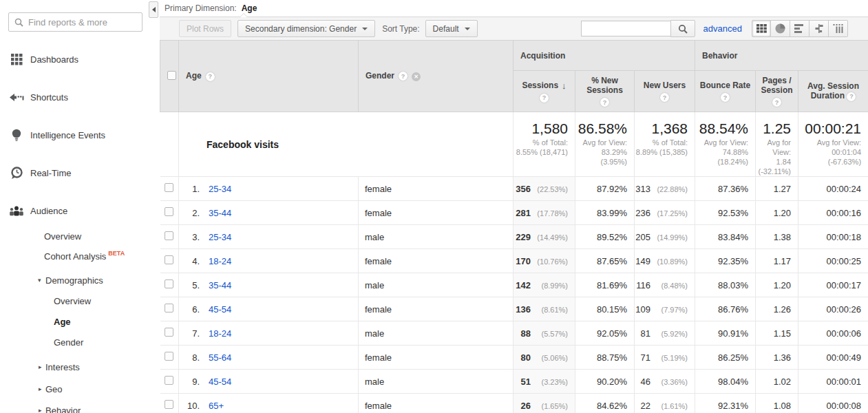 Image resolution: width=868 pixels, height=413 pixels. I want to click on view-data-table-button, so click(761, 29).